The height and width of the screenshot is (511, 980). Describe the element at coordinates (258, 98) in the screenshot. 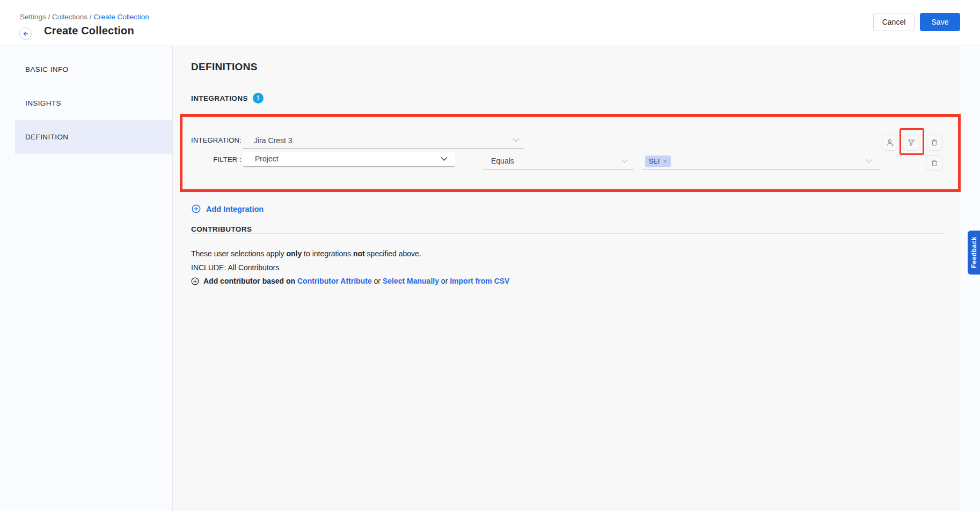

I see `integrations-count-badge: 1` at that location.